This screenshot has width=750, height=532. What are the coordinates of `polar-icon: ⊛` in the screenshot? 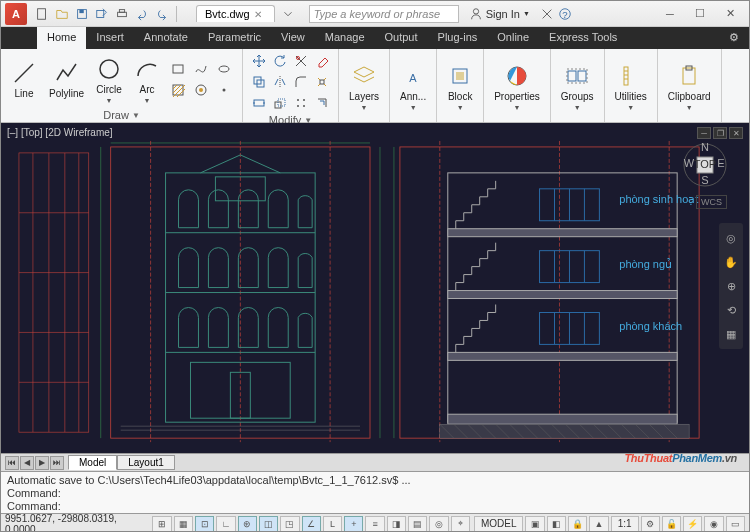 It's located at (248, 524).